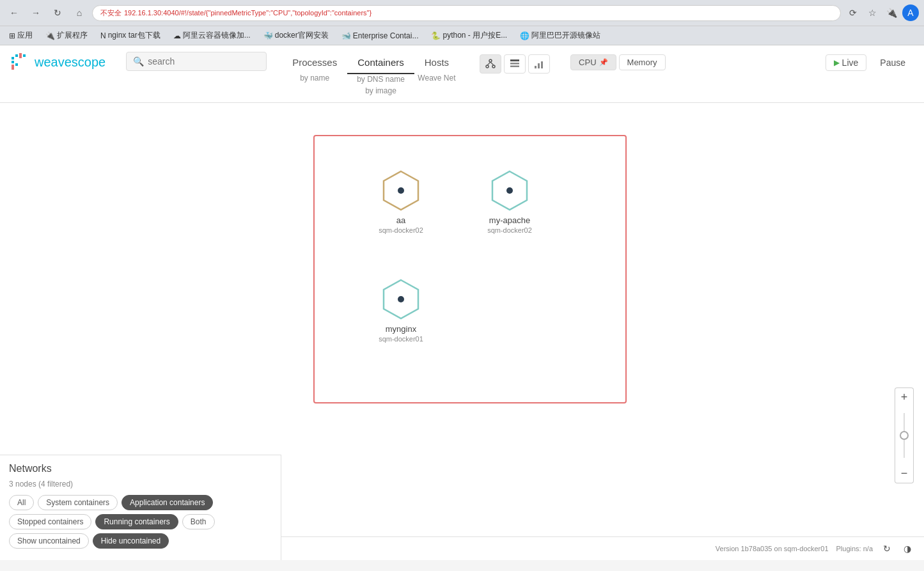  What do you see at coordinates (847, 63) in the screenshot?
I see `live-button: ▶ Live` at bounding box center [847, 63].